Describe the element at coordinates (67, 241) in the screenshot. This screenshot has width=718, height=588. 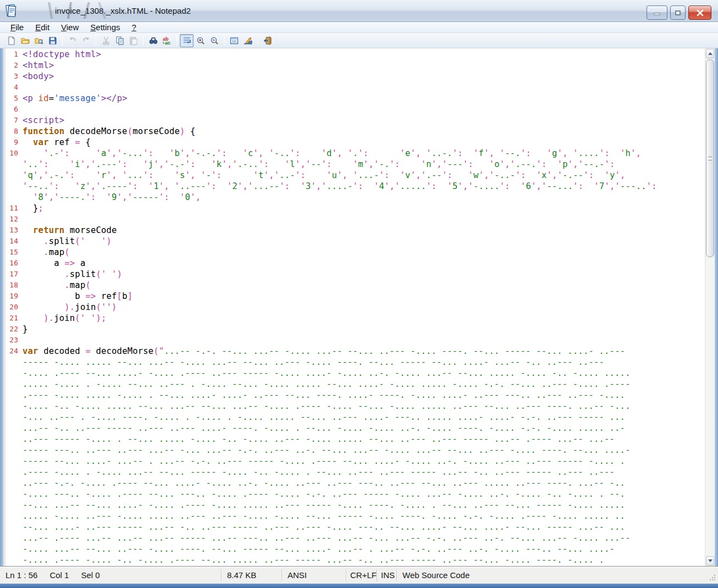
I see `code-text: .split(' ')` at that location.